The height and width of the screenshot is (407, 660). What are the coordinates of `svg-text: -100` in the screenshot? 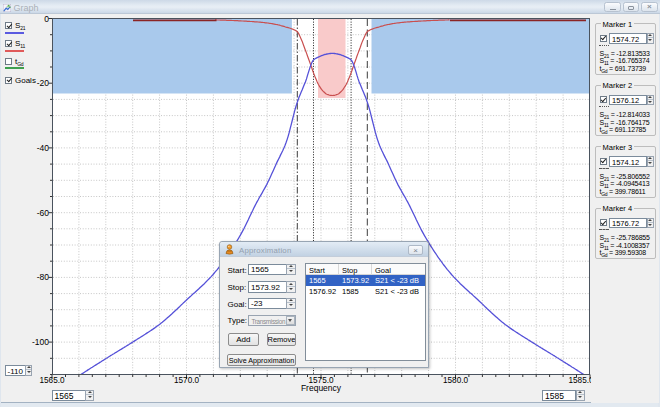 It's located at (40, 342).